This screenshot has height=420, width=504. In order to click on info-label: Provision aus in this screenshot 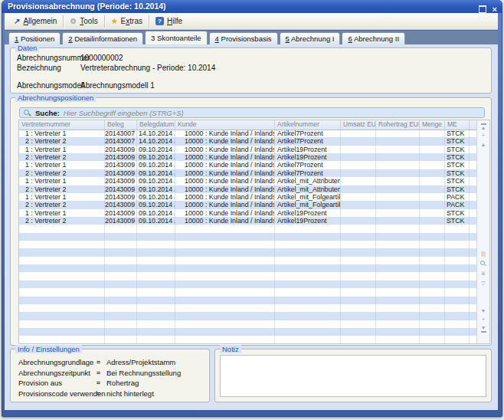, I will do `click(40, 383)`.